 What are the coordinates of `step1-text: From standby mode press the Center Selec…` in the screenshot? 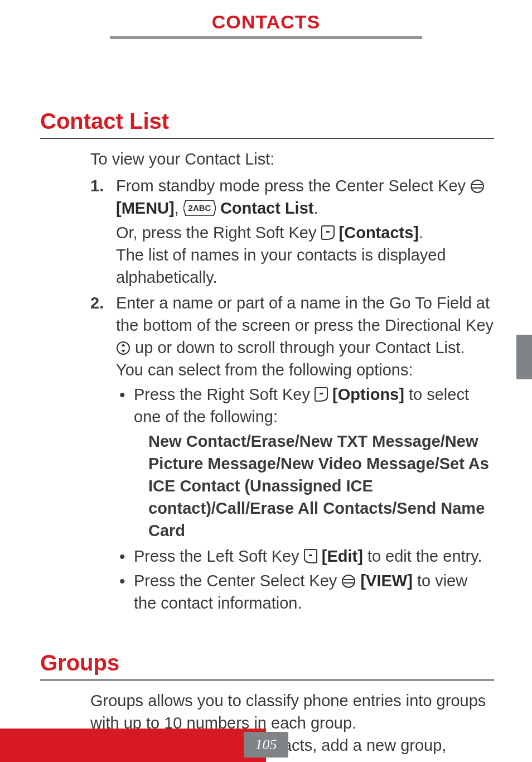 It's located at (293, 186).